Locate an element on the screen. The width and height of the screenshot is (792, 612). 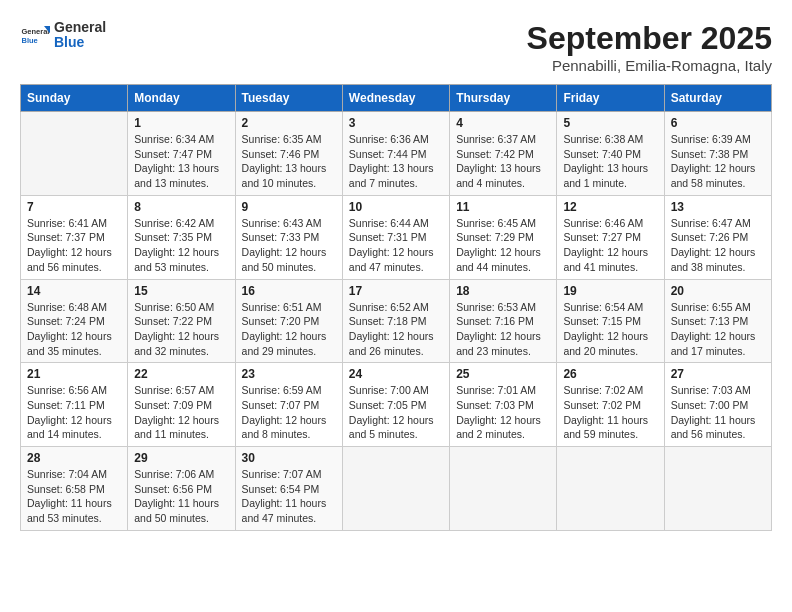
day-number: 5 is located at coordinates (610, 123).